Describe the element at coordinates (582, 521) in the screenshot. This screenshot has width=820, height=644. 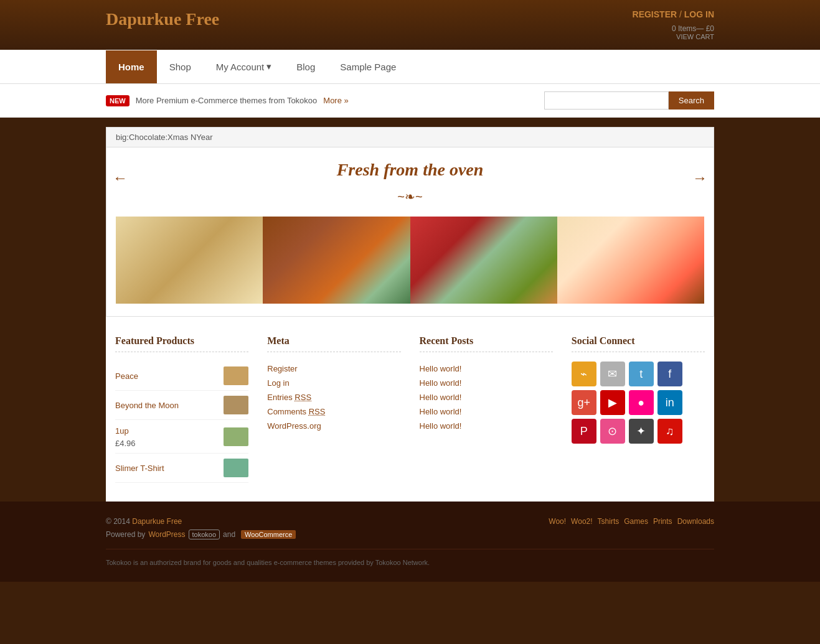
I see `footer-link-woo2: Woo2!` at that location.